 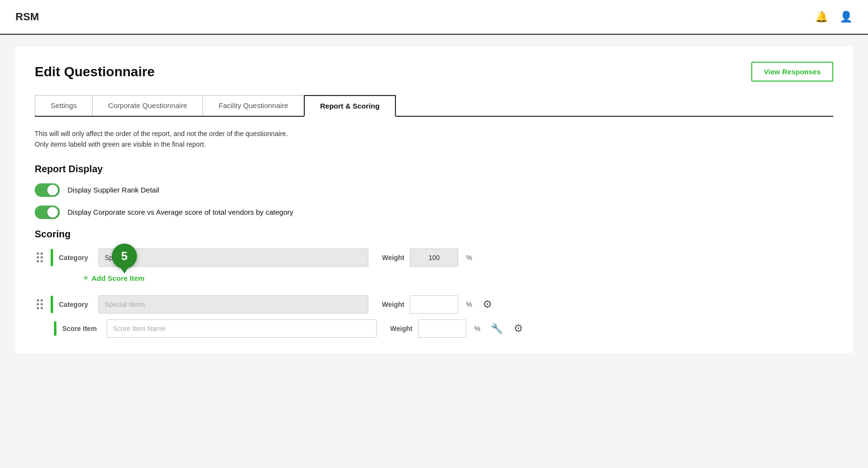 What do you see at coordinates (401, 329) in the screenshot?
I see `score-weight-label: Weight` at bounding box center [401, 329].